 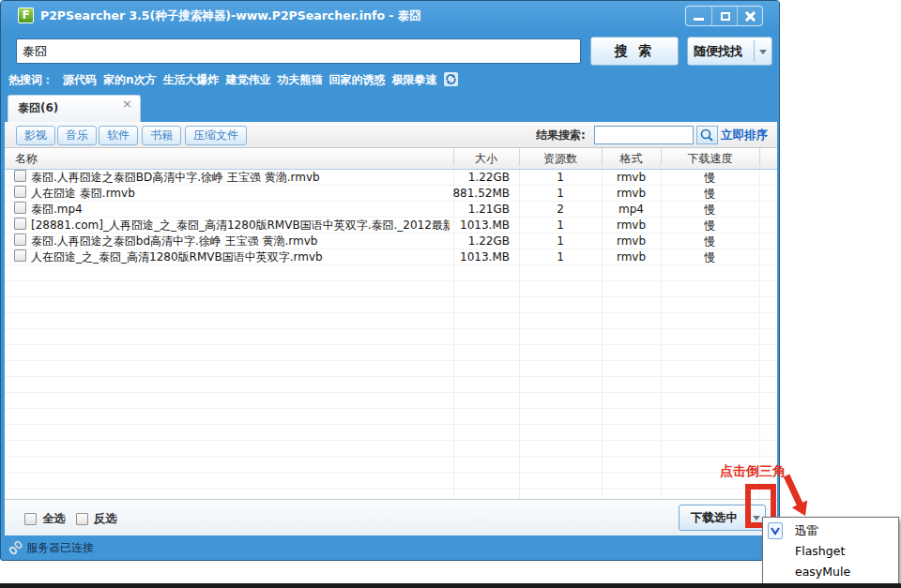 I want to click on download-menu: 迅雷 Flashget easyMule, so click(x=831, y=550).